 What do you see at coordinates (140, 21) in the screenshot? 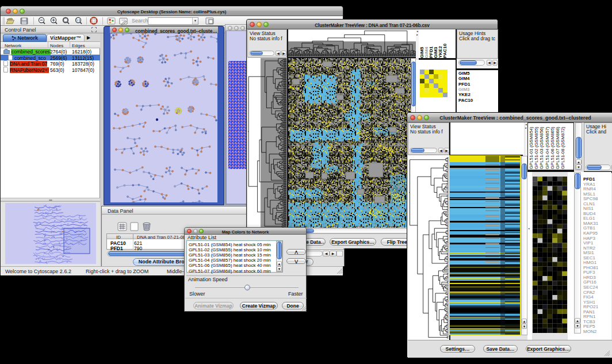
I see `svg-text: Search:` at bounding box center [140, 21].